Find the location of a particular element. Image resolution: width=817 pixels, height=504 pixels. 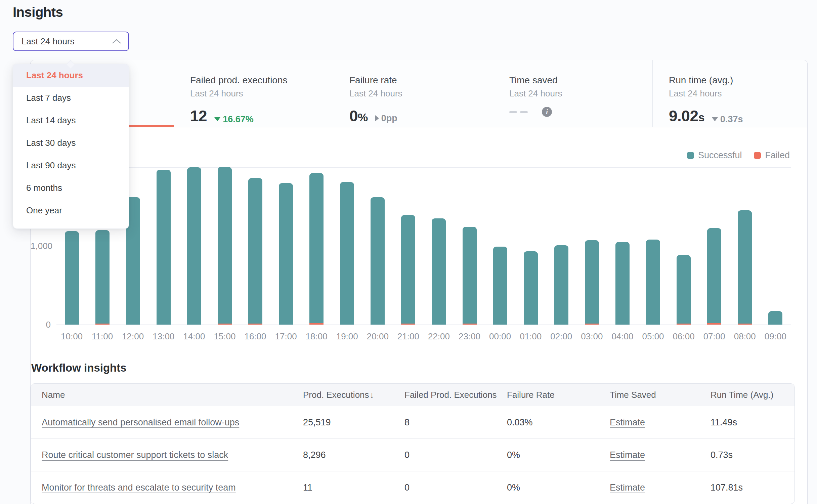

workflow-name-link: Automatically send personalised email fo… is located at coordinates (140, 422).